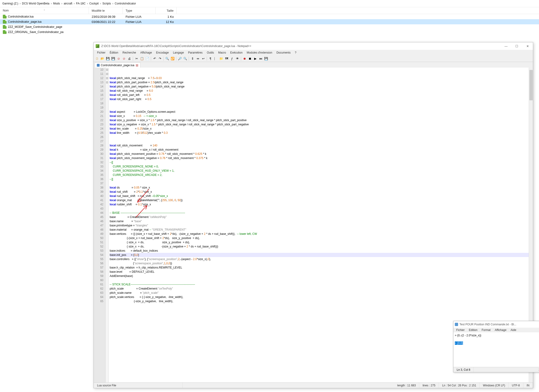  Describe the element at coordinates (232, 59) in the screenshot. I see `func-list-icon: ƒ` at that location.